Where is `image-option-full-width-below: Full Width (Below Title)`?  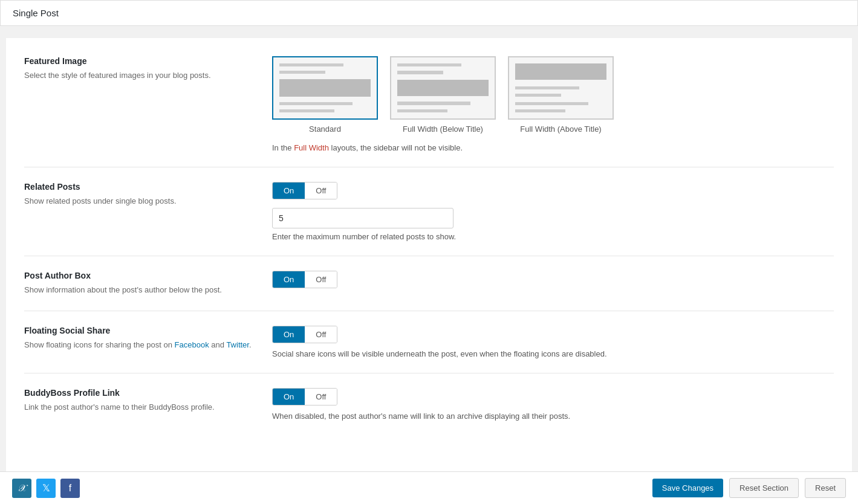 image-option-full-width-below: Full Width (Below Title) is located at coordinates (443, 95).